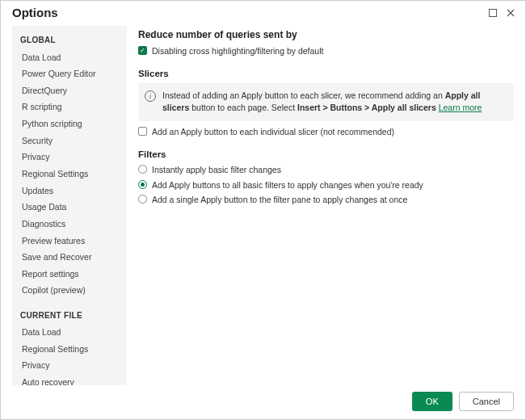  Describe the element at coordinates (69, 225) in the screenshot. I see `sidebar-item-diagnostics: Diagnostics` at that location.